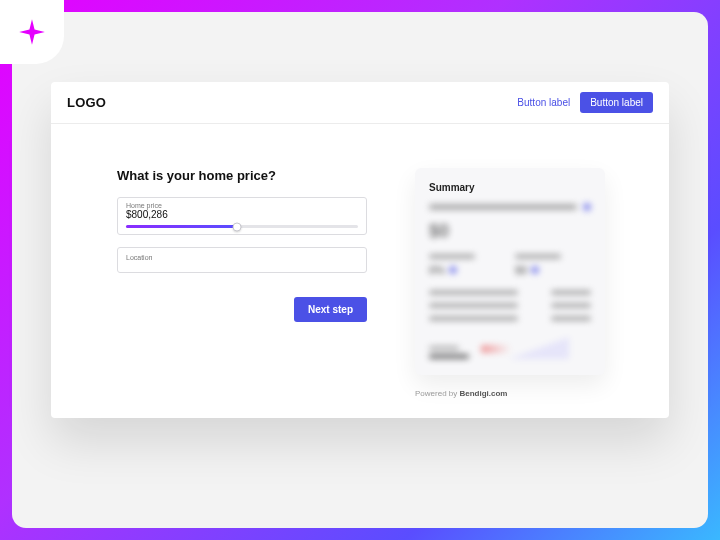 This screenshot has height=540, width=720. What do you see at coordinates (242, 226) in the screenshot?
I see `slider-track` at bounding box center [242, 226].